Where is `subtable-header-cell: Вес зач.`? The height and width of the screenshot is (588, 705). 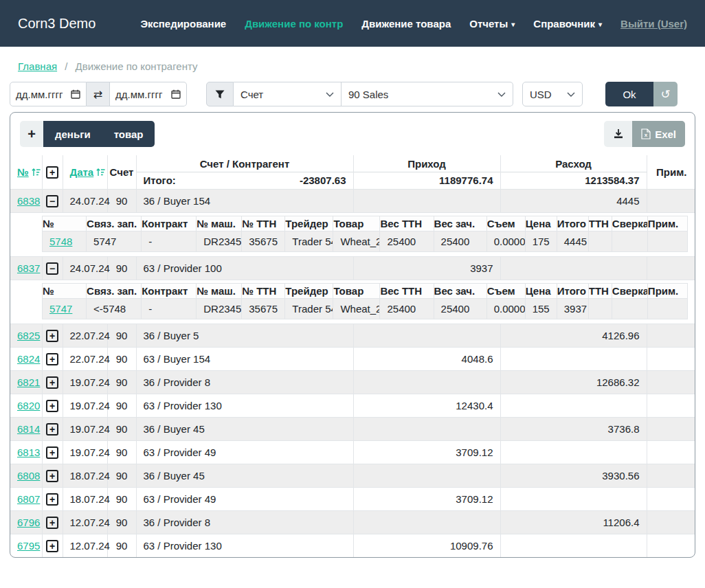 subtable-header-cell: Вес зач. is located at coordinates (460, 224).